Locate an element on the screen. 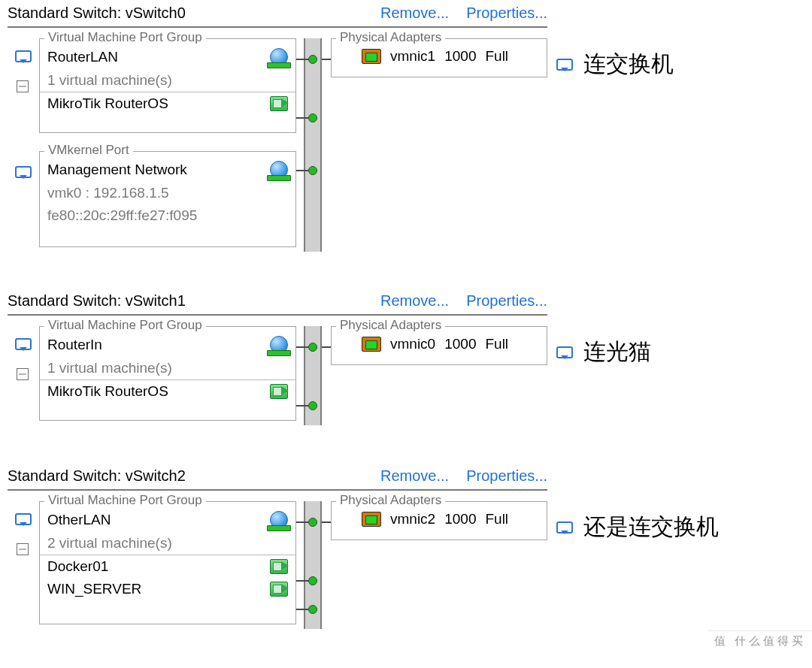  switch-title: Standard Switch: vSwitch2 is located at coordinates (96, 476).